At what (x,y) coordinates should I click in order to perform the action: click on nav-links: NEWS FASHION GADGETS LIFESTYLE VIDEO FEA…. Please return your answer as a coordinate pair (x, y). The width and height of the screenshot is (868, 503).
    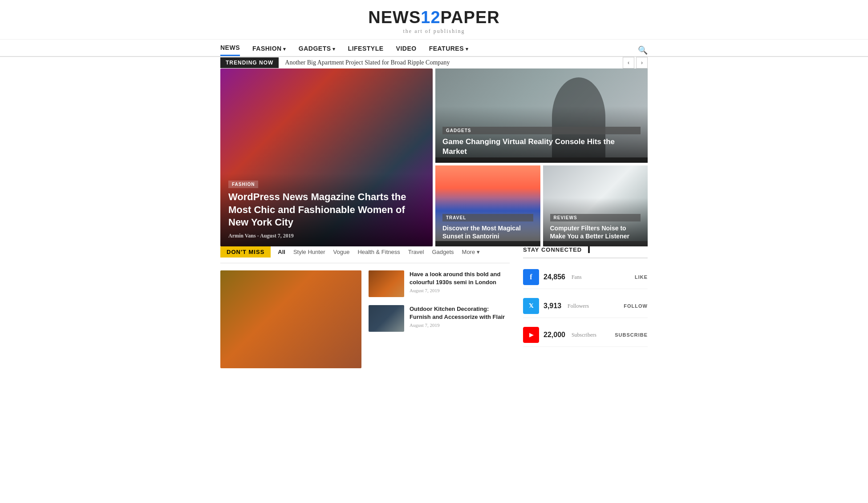
    Looking at the image, I should click on (345, 50).